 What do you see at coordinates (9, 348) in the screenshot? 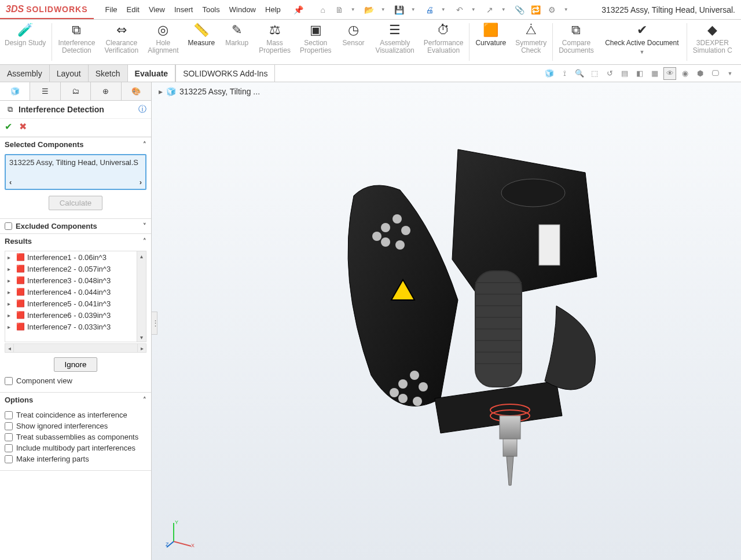
I see `scroll-left-icon: ◂` at bounding box center [9, 348].